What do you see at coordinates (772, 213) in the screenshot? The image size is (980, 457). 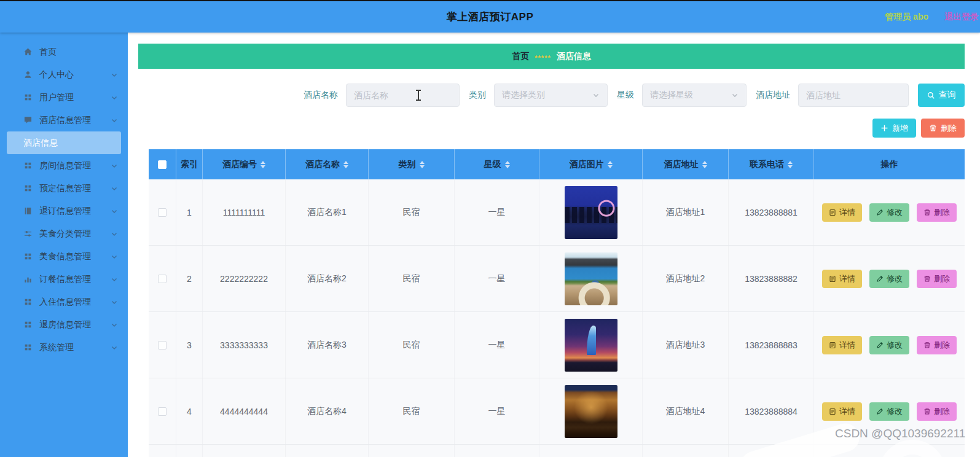 I see `cell-phone: 13823888881` at bounding box center [772, 213].